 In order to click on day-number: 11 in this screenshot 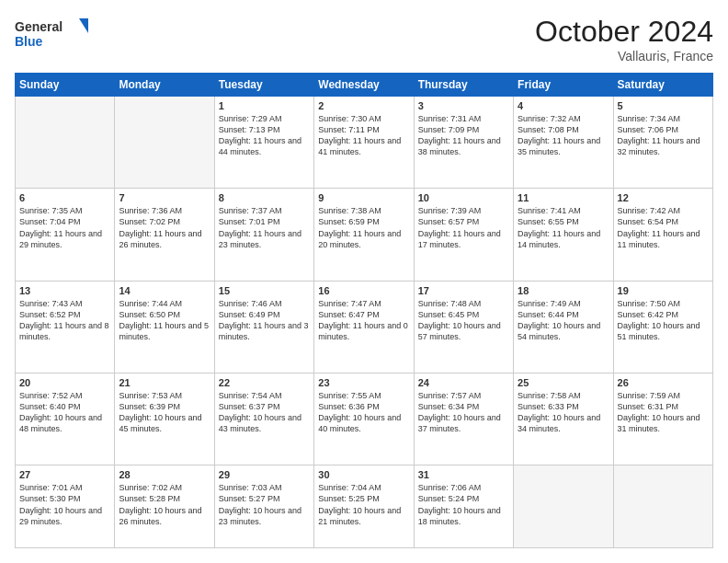, I will do `click(563, 198)`.